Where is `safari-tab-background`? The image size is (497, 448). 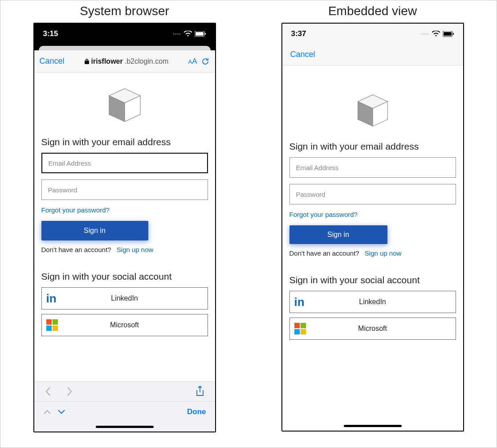
safari-tab-background is located at coordinates (125, 47).